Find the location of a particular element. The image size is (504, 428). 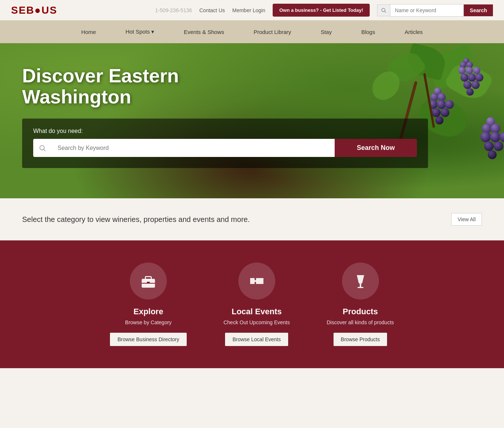

top-bar: SEB●US 1-509-236-5136 Contact Us Member … is located at coordinates (252, 10).